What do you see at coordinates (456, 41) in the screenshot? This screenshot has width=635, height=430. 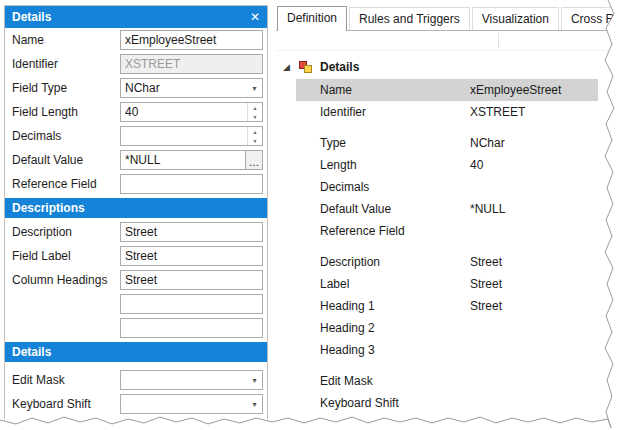 I see `grid-column-header` at bounding box center [456, 41].